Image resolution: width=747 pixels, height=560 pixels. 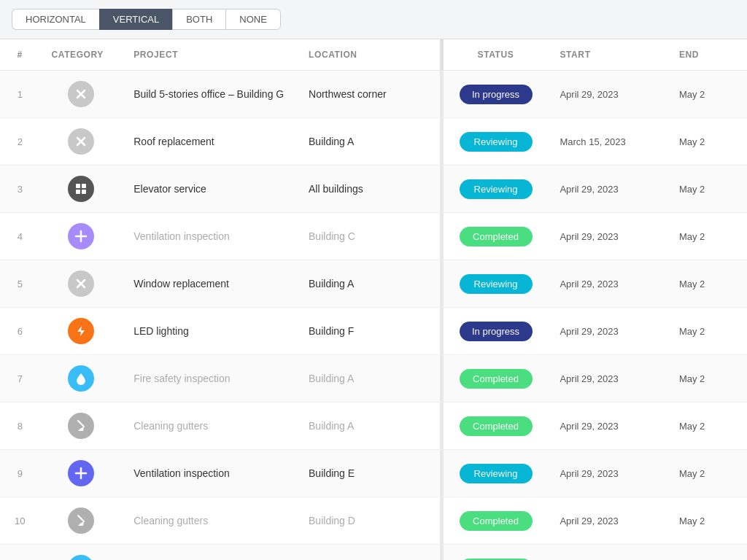 I want to click on table-row: 10 Cleaning gutters Building D Completed…, so click(x=374, y=521).